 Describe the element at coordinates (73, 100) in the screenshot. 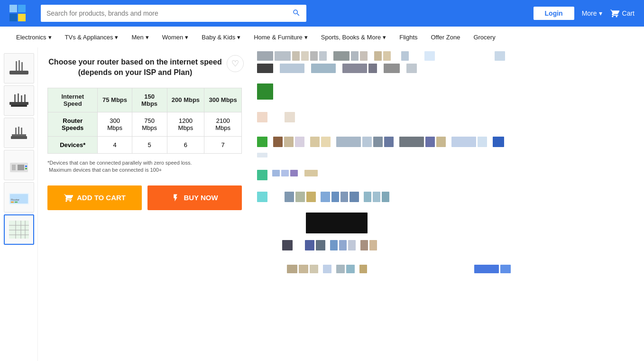

I see `table-header-0: Internet Speed` at that location.